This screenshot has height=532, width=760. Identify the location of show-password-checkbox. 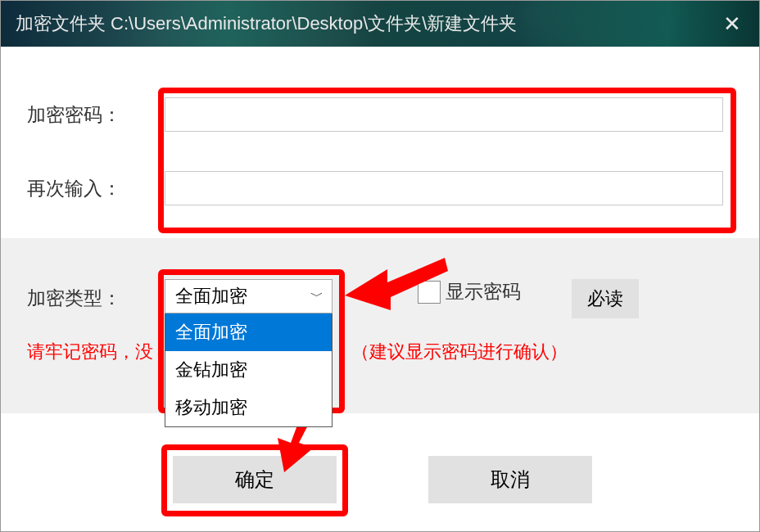
(429, 292).